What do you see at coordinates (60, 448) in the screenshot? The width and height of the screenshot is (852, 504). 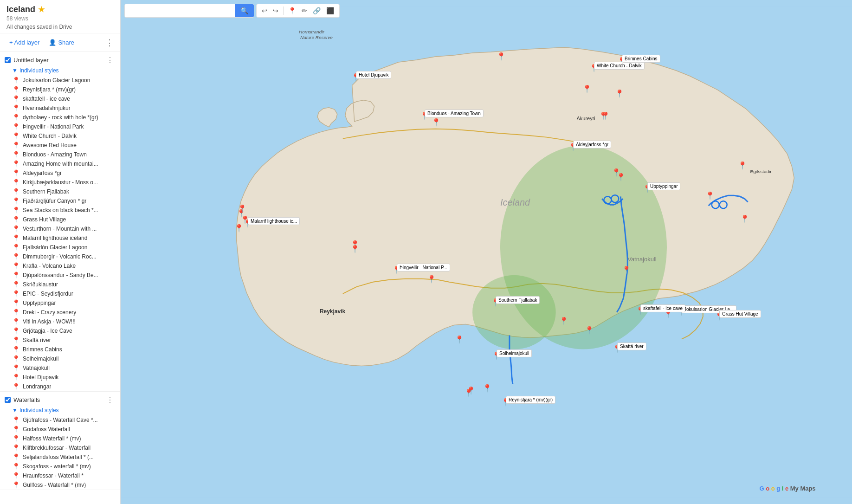 I see `list-item: 📍Kliftbrekkufossar - Waterfall` at bounding box center [60, 448].